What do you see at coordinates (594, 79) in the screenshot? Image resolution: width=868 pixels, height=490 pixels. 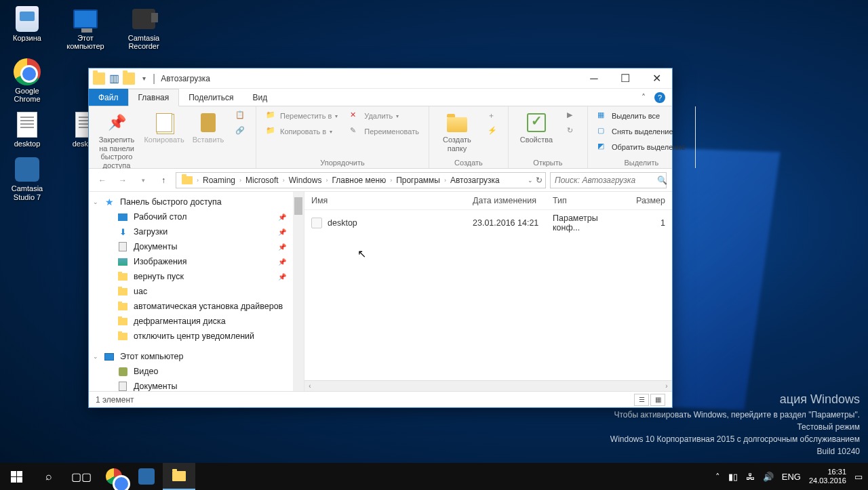 I see `minimize-button: ─` at bounding box center [594, 79].